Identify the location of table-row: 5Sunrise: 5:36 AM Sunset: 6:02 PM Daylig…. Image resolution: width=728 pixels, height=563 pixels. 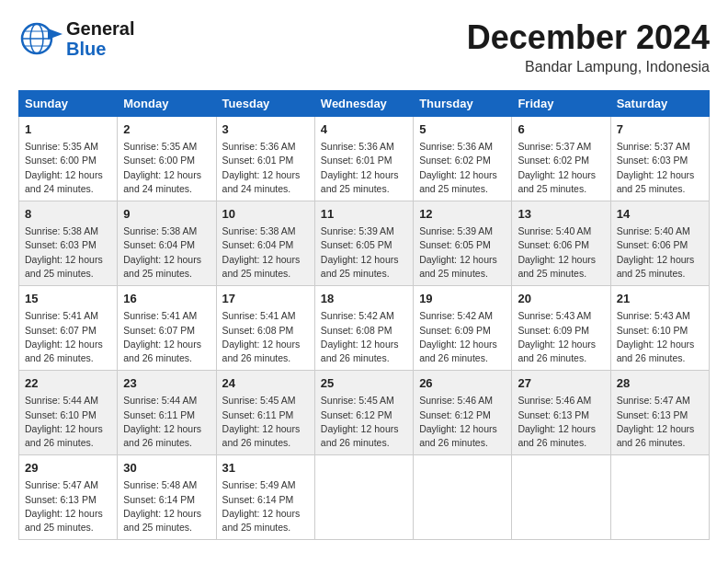
(463, 159).